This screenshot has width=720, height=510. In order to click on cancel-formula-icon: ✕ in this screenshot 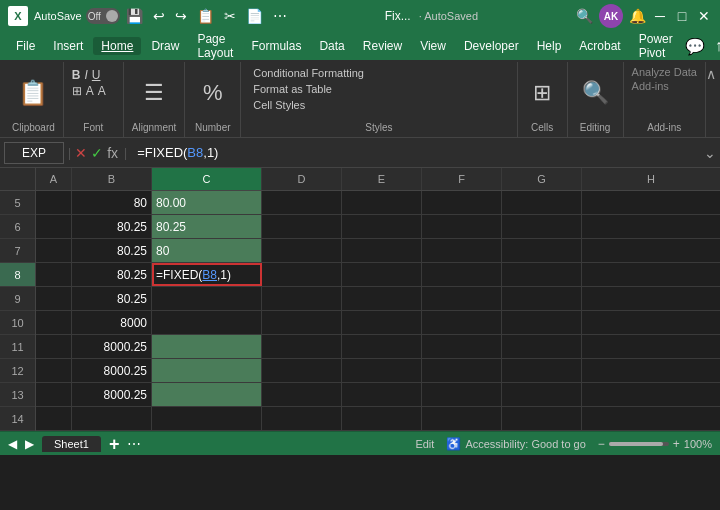, I will do `click(81, 153)`.